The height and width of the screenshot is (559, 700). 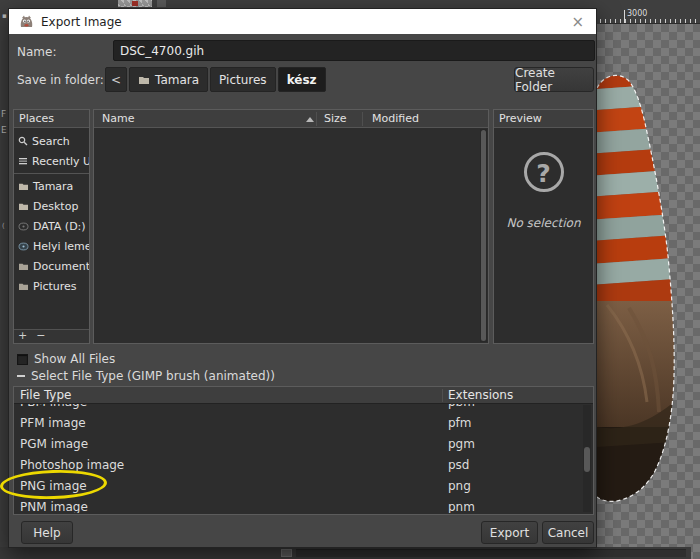 What do you see at coordinates (568, 532) in the screenshot?
I see `cancel-button: Cancel` at bounding box center [568, 532].